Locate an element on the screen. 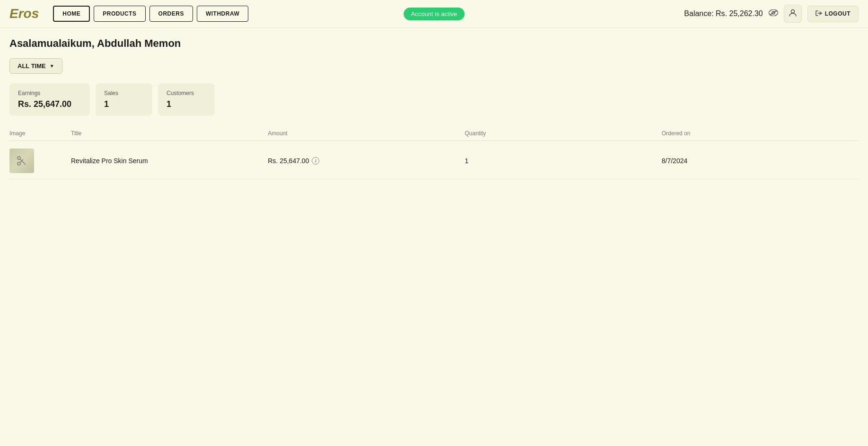 The width and height of the screenshot is (868, 446). col-title: Title is located at coordinates (169, 133).